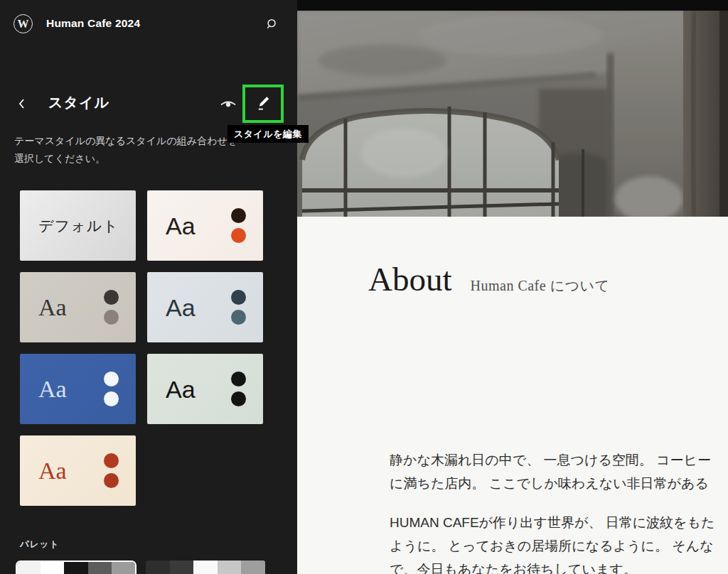 This screenshot has height=574, width=728. Describe the element at coordinates (76, 567) in the screenshot. I see `palette-option-1-selected` at that location.